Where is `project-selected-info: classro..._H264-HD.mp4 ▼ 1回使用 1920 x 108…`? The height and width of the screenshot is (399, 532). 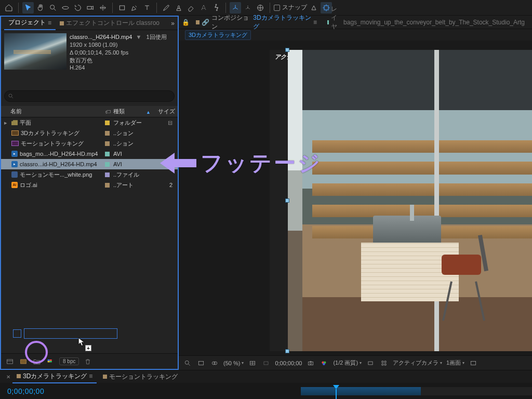 project-selected-info: classro..._H264-HD.mp4 ▼ 1回使用 1920 x 108… is located at coordinates (89, 51).